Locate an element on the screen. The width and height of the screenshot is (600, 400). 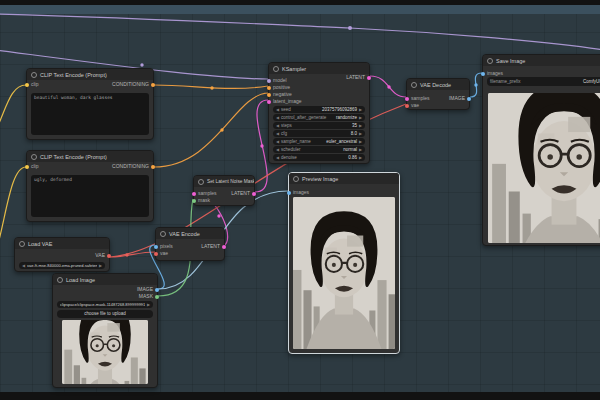
widget-control-after-generate: ◀ control_after_generate randomize ▶ is located at coordinates (319, 118).